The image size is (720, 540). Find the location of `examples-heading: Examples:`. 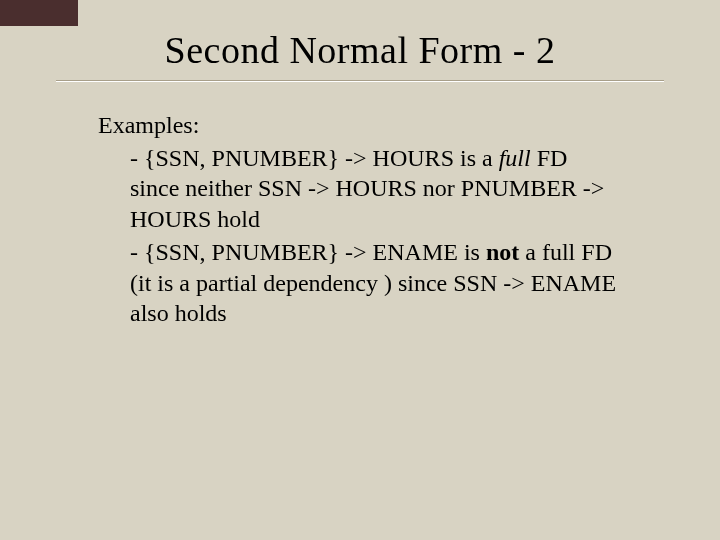

examples-heading: Examples: is located at coordinates (360, 126).